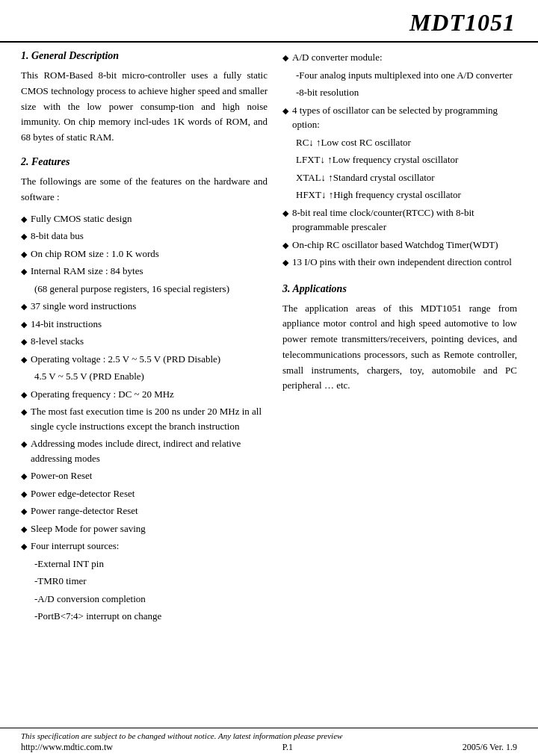  I want to click on list-item-osc-xtal: XTAL↓ ↑Standard crystal oscillator, so click(400, 178).